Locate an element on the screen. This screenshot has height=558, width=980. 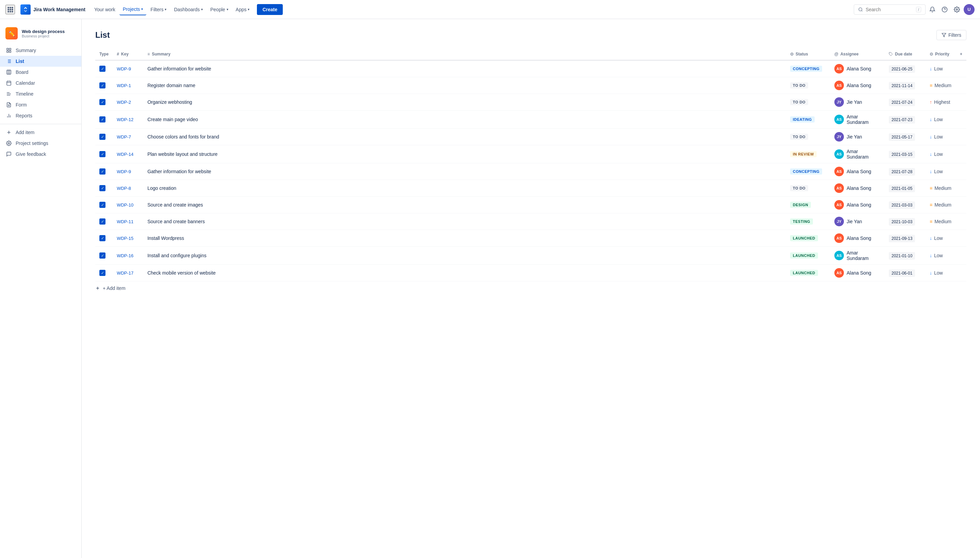
nav-people: People ▾ is located at coordinates (219, 10).